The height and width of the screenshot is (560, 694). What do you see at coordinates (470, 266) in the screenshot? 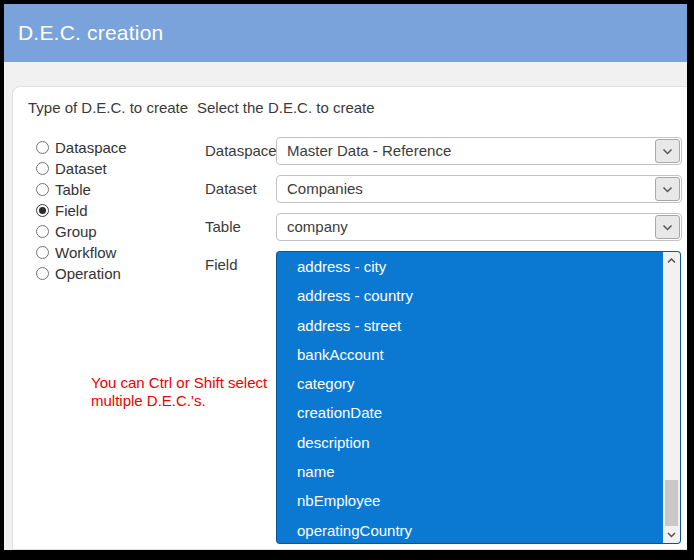
I see `list-item: address - city` at bounding box center [470, 266].